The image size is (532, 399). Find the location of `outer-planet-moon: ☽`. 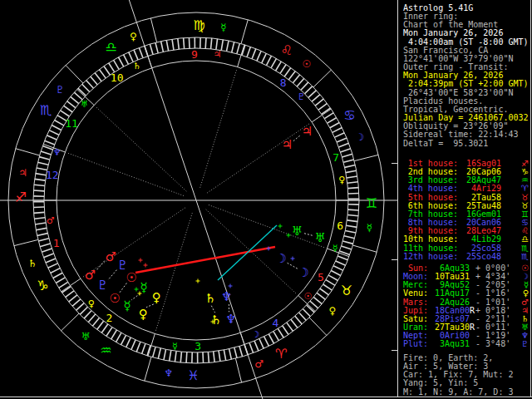

outer-planet-moon: ☽ is located at coordinates (304, 273).